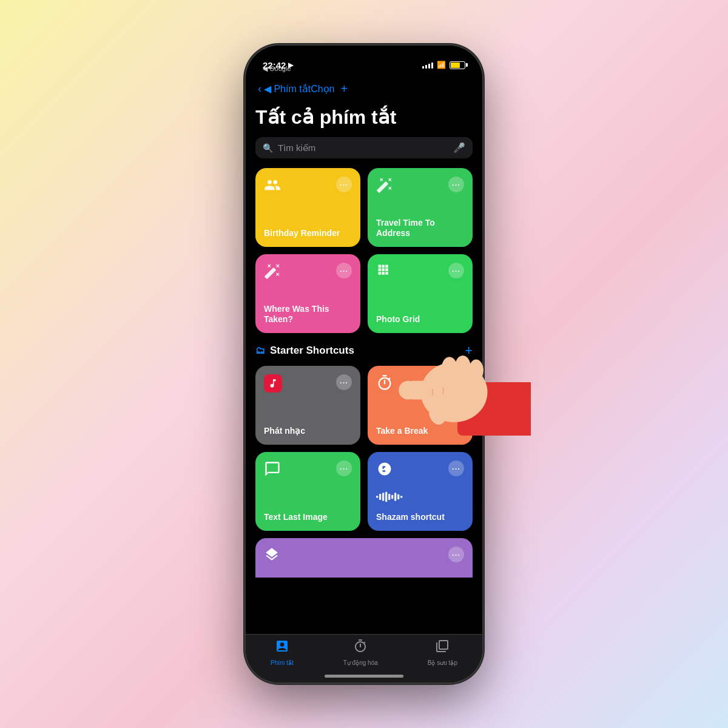  What do you see at coordinates (282, 662) in the screenshot?
I see `shortcuts-tab-label: Phím tắt` at bounding box center [282, 662].